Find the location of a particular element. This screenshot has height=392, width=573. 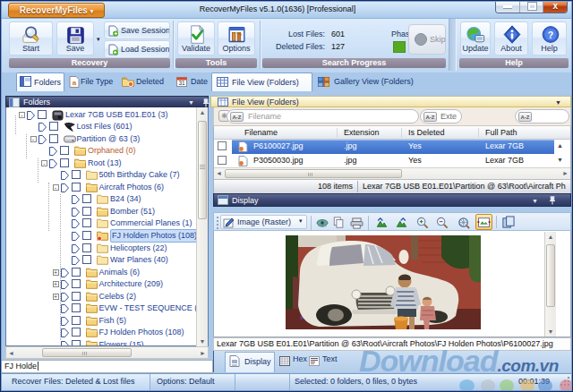

svg-text: a is located at coordinates (75, 82).